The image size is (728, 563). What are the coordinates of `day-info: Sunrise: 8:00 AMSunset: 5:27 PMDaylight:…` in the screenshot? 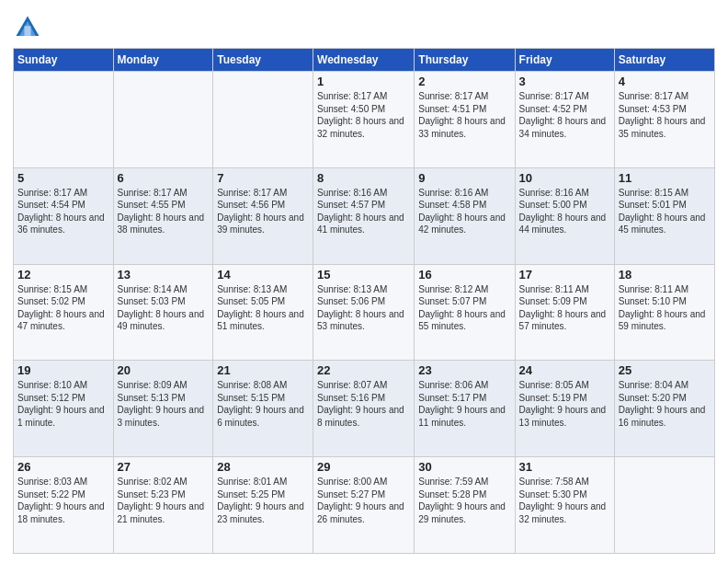 It's located at (364, 500).